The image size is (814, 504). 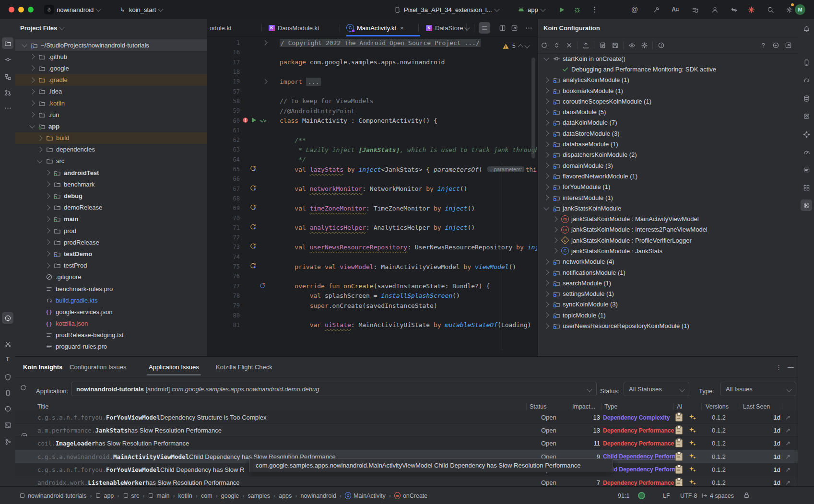 What do you see at coordinates (668, 230) in the screenshot?
I see `koin-tree-item: mjankStatsKoinModule : Interests2PaneVie…` at bounding box center [668, 230].